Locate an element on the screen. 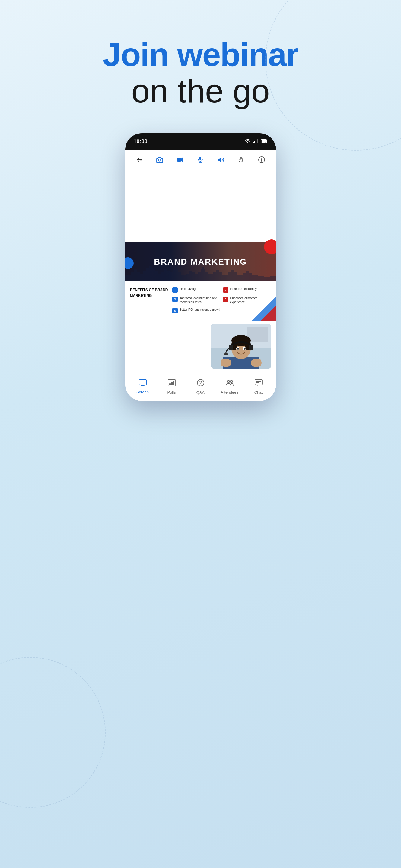 This screenshot has height=868, width=401. nav-label-chat: Chat is located at coordinates (258, 392).